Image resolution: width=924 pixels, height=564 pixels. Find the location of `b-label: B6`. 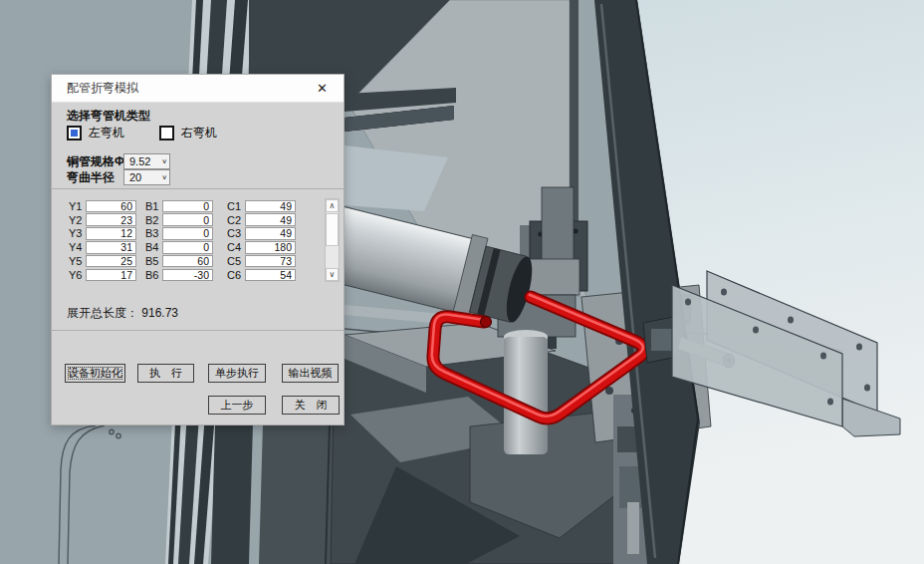

b-label: B6 is located at coordinates (153, 275).